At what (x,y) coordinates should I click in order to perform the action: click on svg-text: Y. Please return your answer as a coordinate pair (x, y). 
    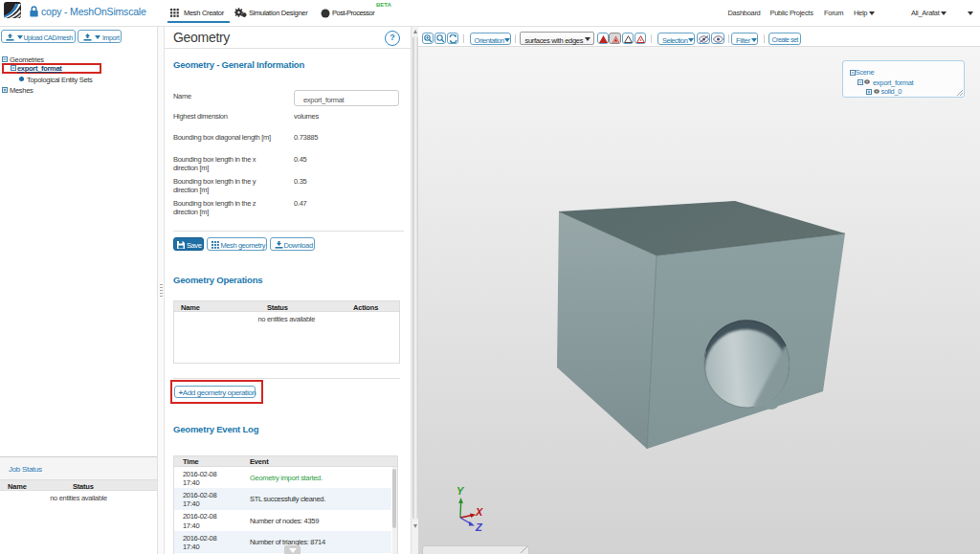
    Looking at the image, I should click on (461, 491).